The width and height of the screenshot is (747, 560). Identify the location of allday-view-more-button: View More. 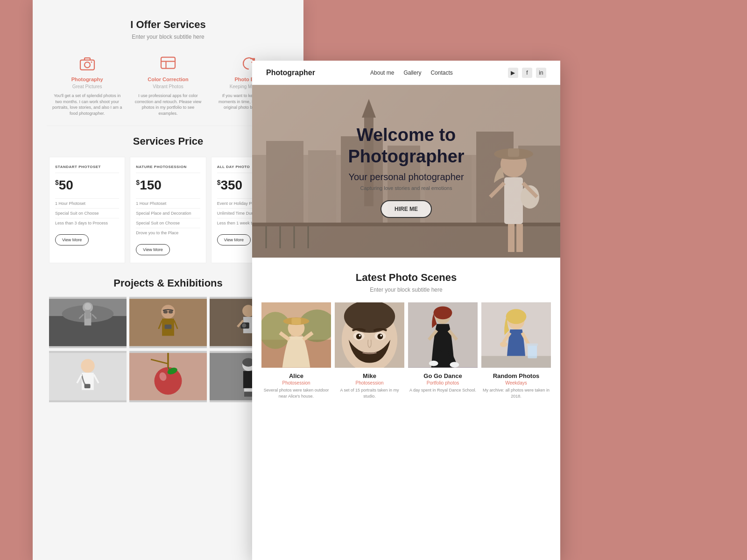
(234, 240).